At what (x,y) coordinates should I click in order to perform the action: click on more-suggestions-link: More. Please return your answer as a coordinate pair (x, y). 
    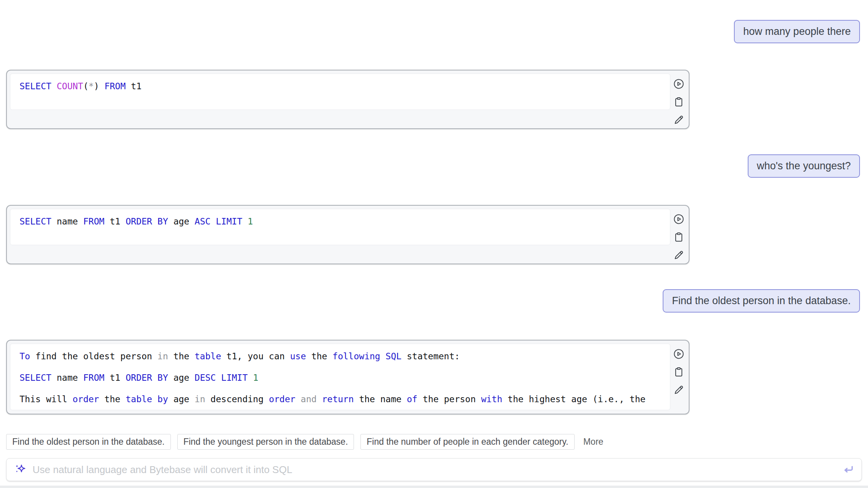
    Looking at the image, I should click on (593, 442).